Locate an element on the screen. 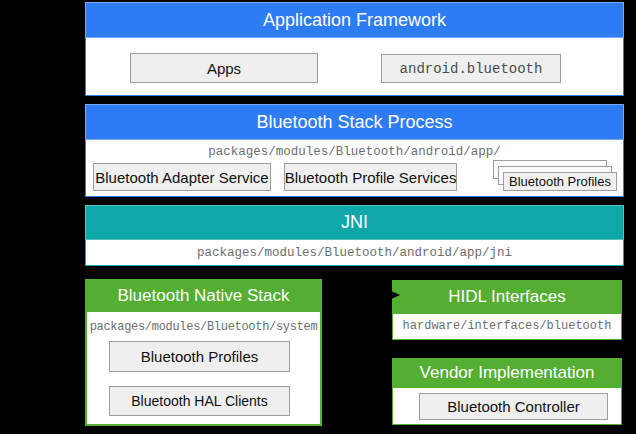  bluetooth-profiles-stack-box: Bluetooth Profiles is located at coordinates (560, 182).